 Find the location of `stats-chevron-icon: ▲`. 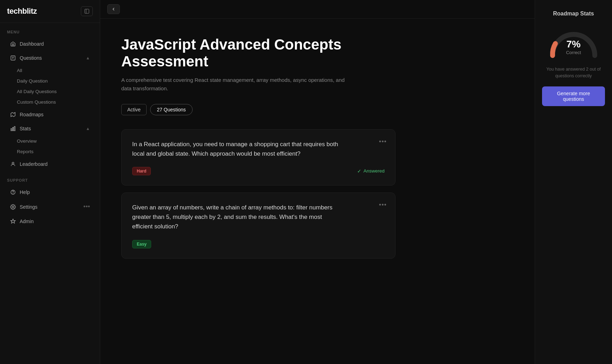

stats-chevron-icon: ▲ is located at coordinates (88, 129).